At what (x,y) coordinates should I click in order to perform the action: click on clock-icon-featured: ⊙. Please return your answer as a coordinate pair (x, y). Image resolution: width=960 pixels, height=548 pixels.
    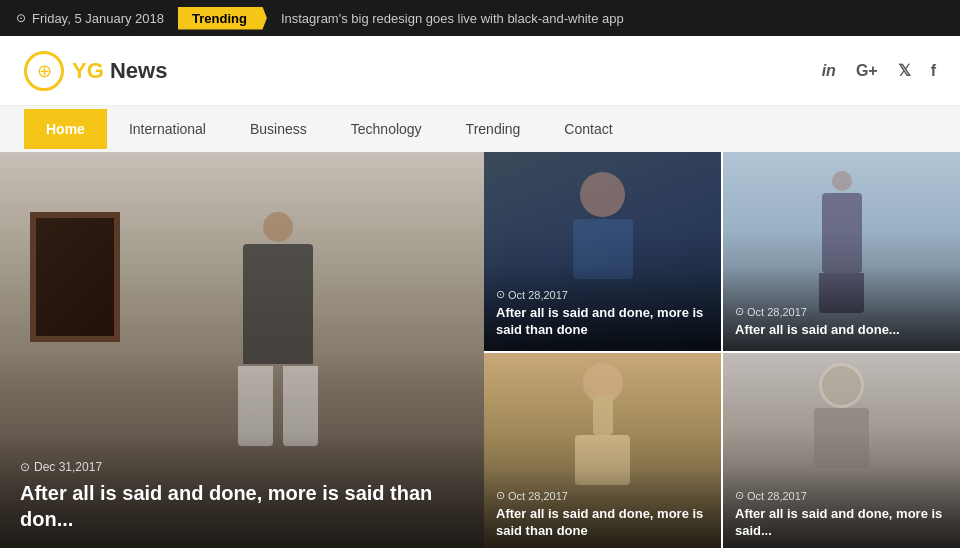
    Looking at the image, I should click on (25, 467).